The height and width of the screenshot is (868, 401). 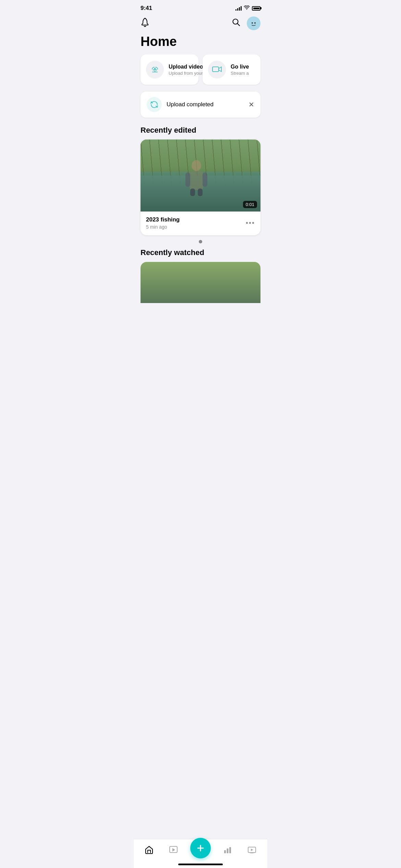 What do you see at coordinates (196, 227) in the screenshot?
I see `video-time-ago: 5 min ago` at bounding box center [196, 227].